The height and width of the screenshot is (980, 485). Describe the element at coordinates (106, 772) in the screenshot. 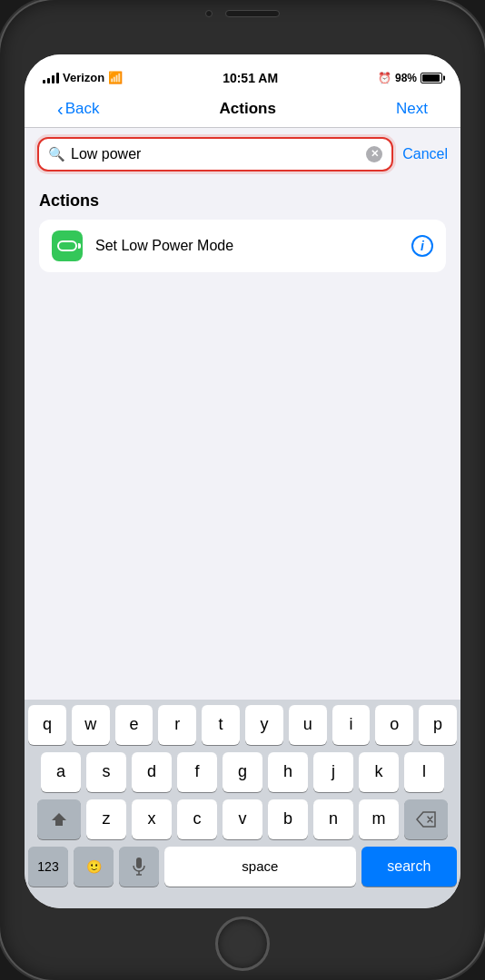

I see `key-s: s` at that location.